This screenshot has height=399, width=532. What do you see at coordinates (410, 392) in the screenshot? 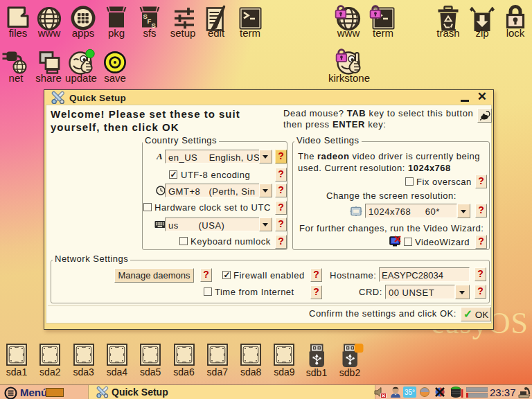
I see `svg-text: 35°` at bounding box center [410, 392].